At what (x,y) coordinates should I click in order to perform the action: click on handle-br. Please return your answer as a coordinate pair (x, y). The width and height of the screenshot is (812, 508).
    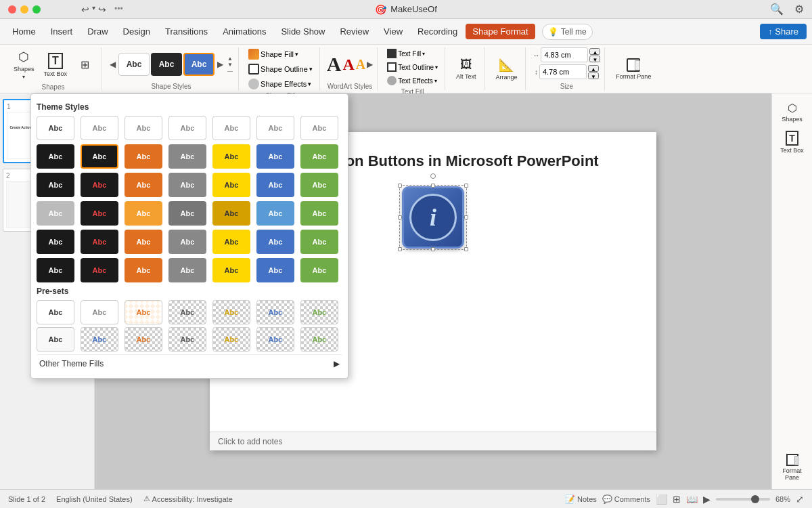
    Looking at the image, I should click on (466, 249).